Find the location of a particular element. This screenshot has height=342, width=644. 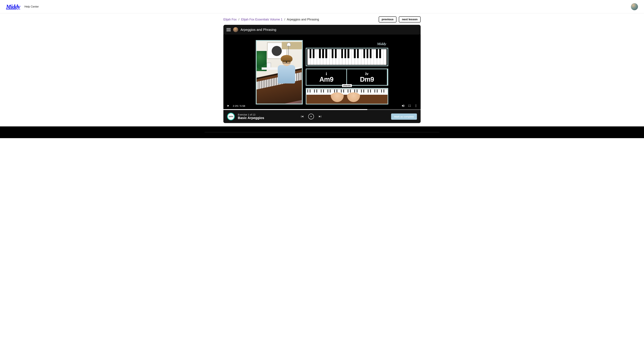

exercise-title: Basic Arpeggios is located at coordinates (251, 118).